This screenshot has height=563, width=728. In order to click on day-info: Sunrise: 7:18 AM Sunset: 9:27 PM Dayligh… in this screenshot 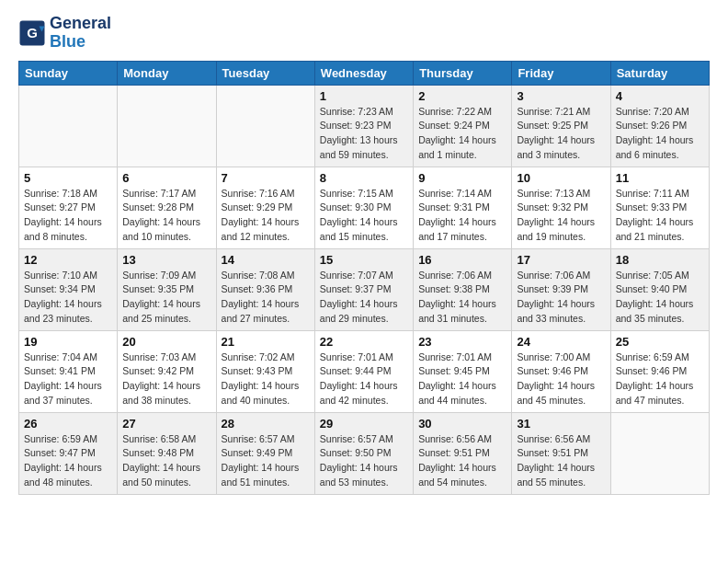, I will do `click(68, 215)`.